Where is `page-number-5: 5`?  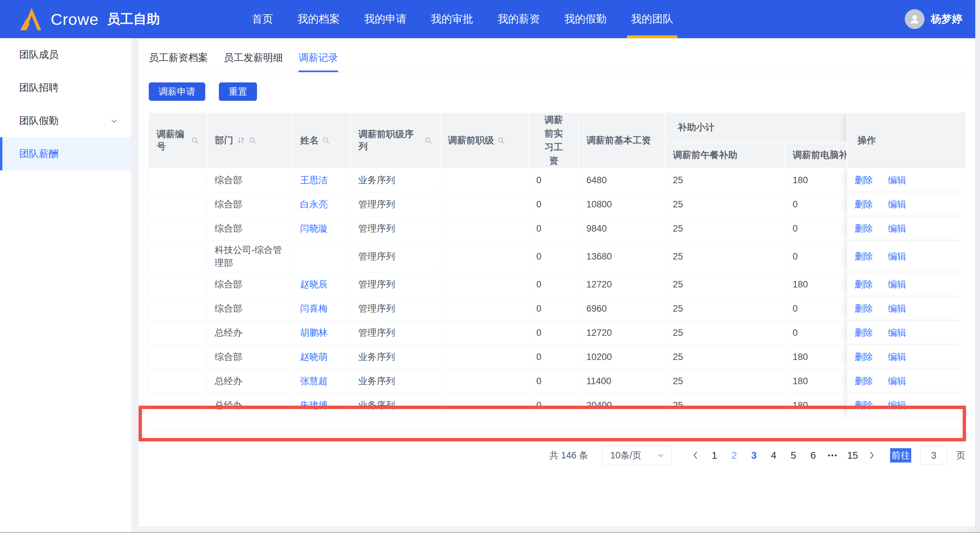
page-number-5: 5 is located at coordinates (794, 455).